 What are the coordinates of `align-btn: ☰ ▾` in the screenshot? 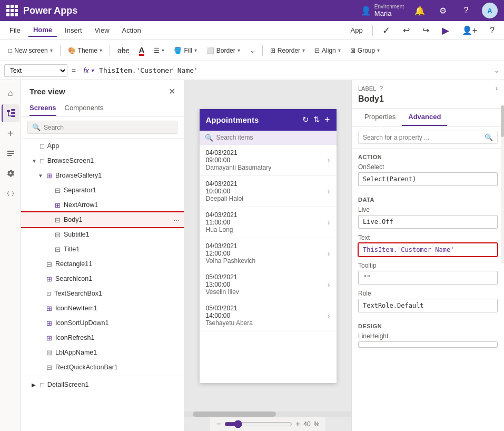 It's located at (159, 51).